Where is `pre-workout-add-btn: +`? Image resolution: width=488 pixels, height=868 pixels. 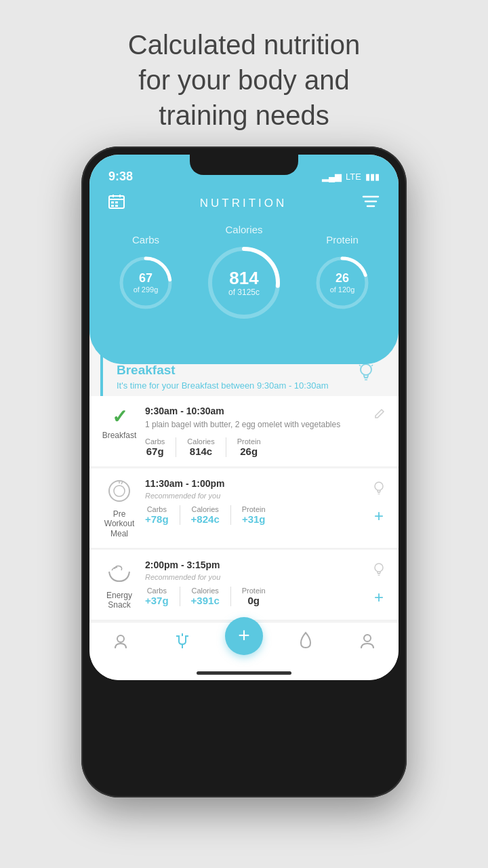 pre-workout-add-btn: + is located at coordinates (379, 516).